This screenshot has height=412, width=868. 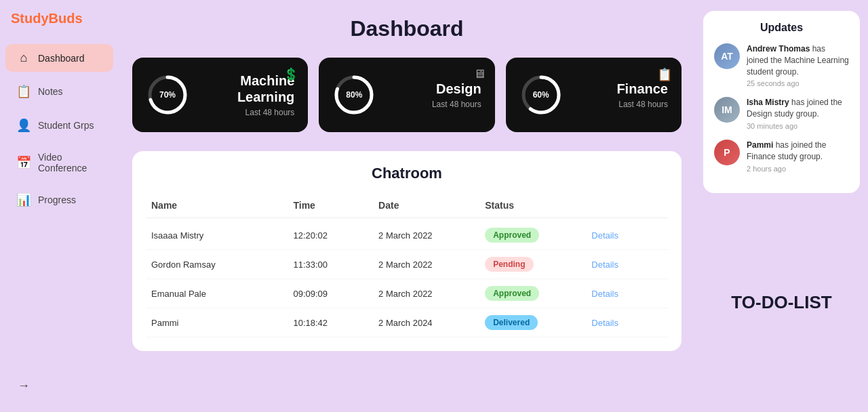 I want to click on update-item: P Pammi has joined the Finance study gro…, so click(x=781, y=156).